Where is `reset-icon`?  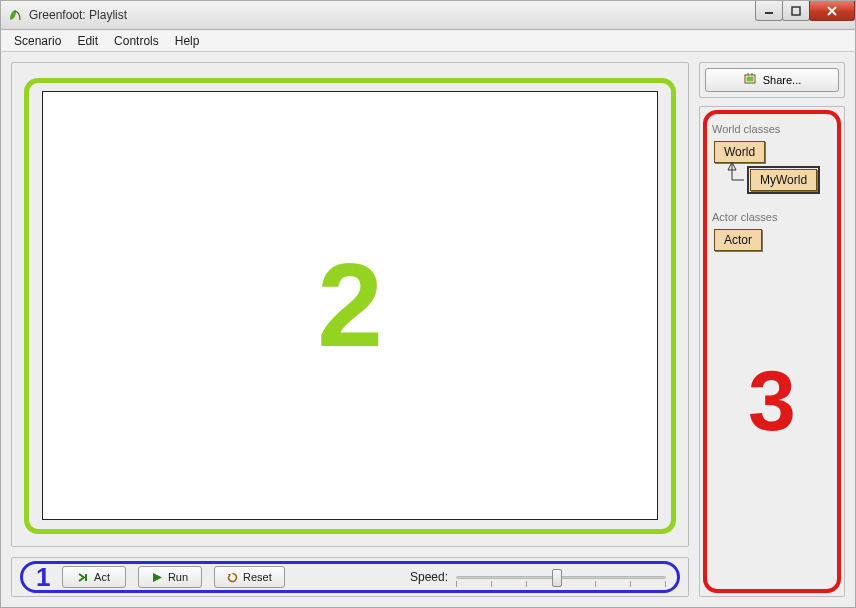
reset-icon is located at coordinates (232, 578).